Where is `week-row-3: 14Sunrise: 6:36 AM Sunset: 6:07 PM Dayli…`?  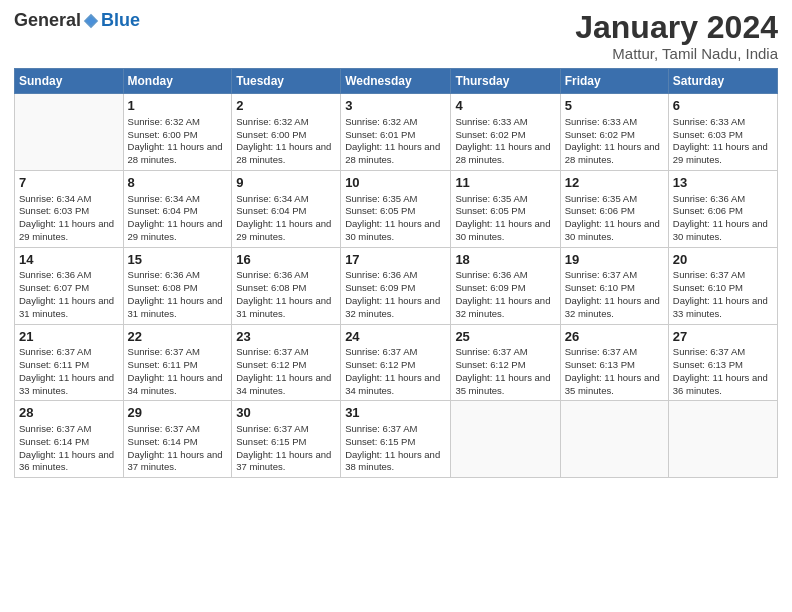
week-row-3: 14Sunrise: 6:36 AM Sunset: 6:07 PM Dayli… is located at coordinates (396, 286).